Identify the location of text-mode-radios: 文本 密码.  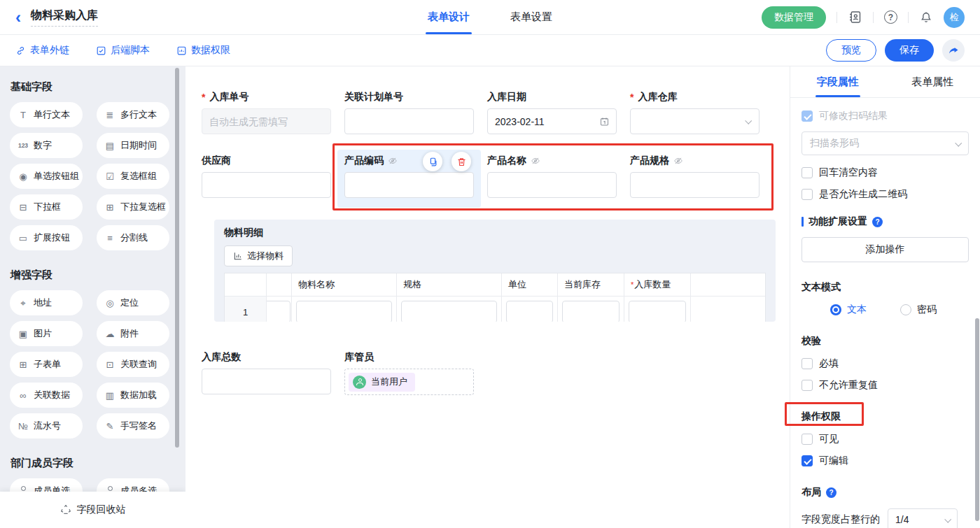
(885, 310).